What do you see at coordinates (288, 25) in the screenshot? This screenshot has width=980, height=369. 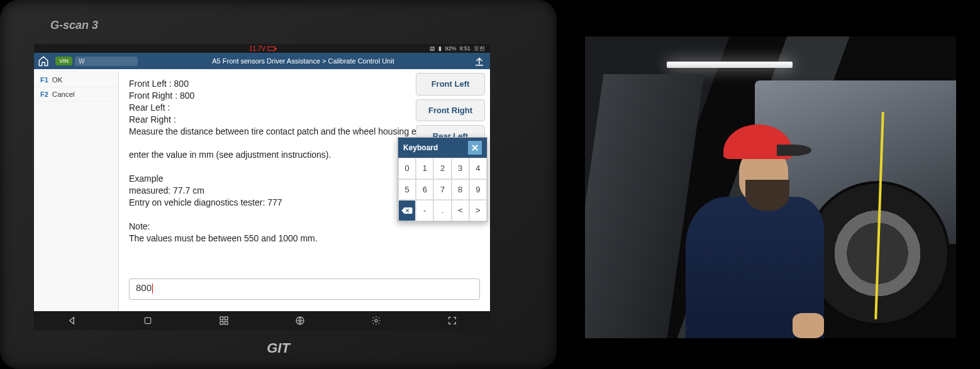 I see `device-brand-top: G-scan 3` at bounding box center [288, 25].